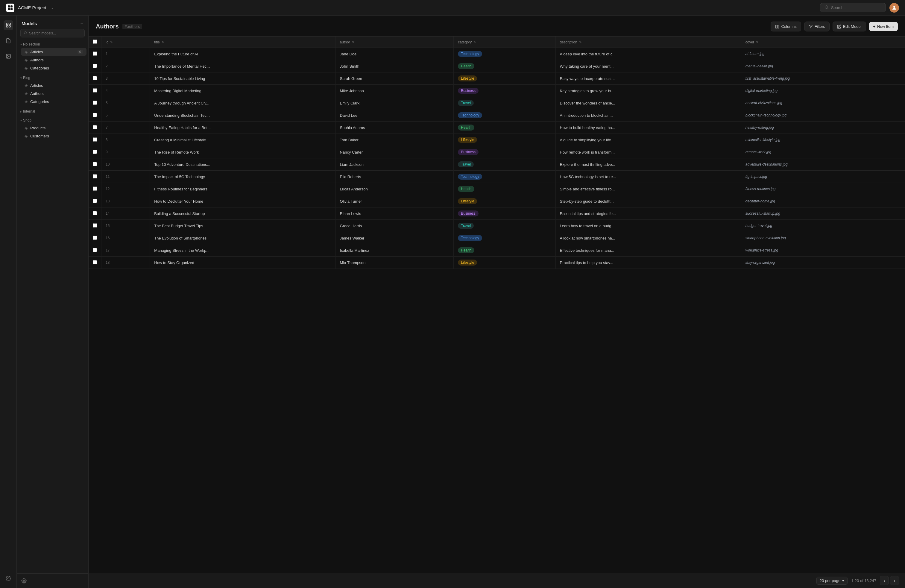  Describe the element at coordinates (497, 263) in the screenshot. I see `table-row: 18 How to Stay Organized Mia Thompson Li…` at that location.